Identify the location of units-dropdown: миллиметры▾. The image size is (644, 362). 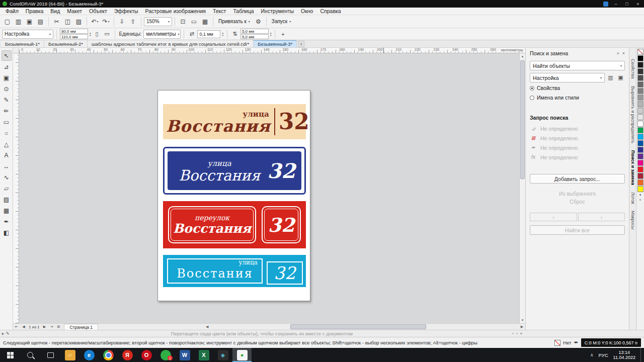
(162, 34).